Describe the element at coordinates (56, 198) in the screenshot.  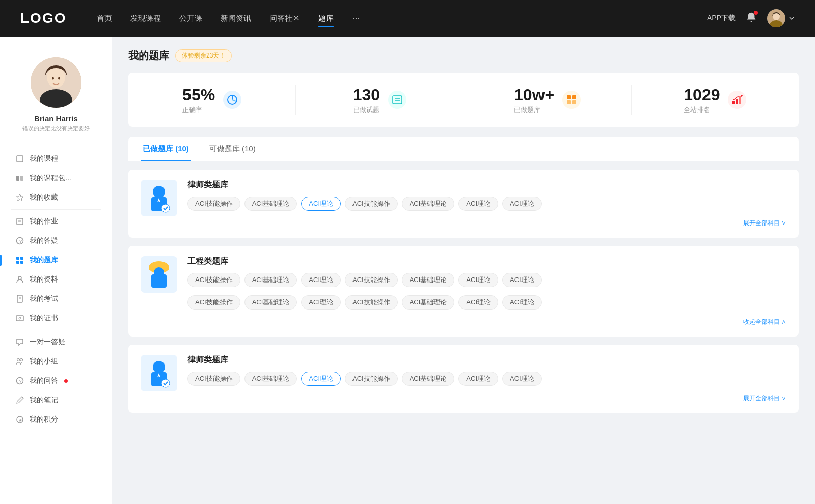
I see `sidebar-item-my-favorite: 我的收藏` at that location.